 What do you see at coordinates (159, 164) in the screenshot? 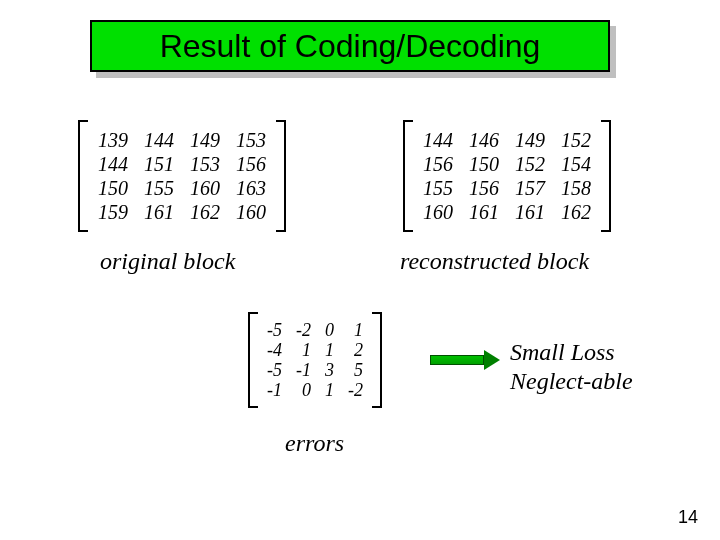
I see `matrix-cell: 151` at bounding box center [159, 164].